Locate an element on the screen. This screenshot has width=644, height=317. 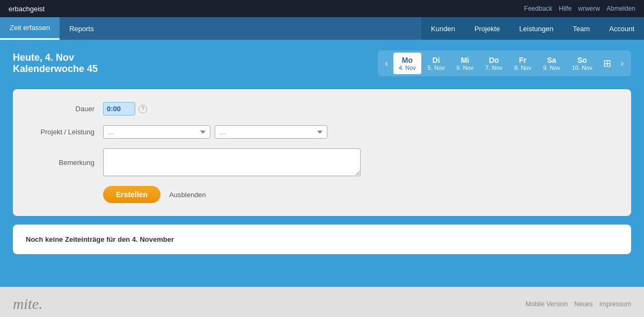
neues-link: Neues is located at coordinates (584, 304).